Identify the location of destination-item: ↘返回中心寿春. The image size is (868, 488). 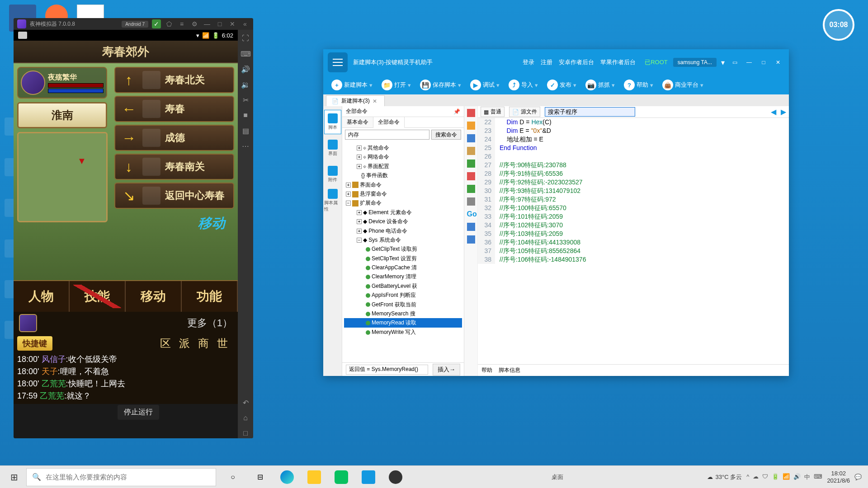
(175, 196).